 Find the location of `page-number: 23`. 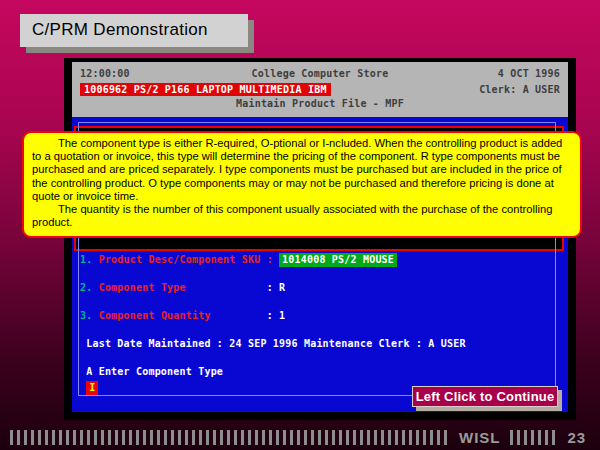

page-number: 23 is located at coordinates (578, 438).